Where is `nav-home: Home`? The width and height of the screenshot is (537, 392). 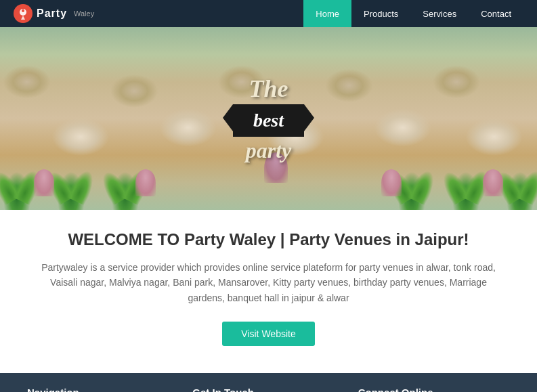 nav-home: Home is located at coordinates (328, 14).